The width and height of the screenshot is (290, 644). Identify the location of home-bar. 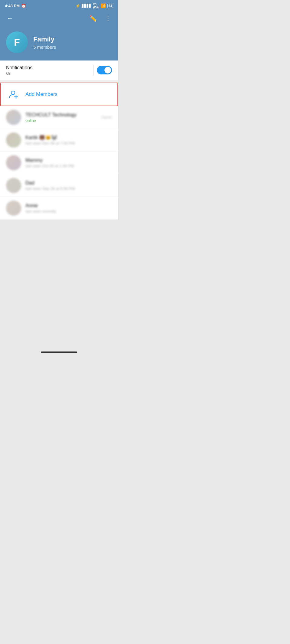
(59, 352).